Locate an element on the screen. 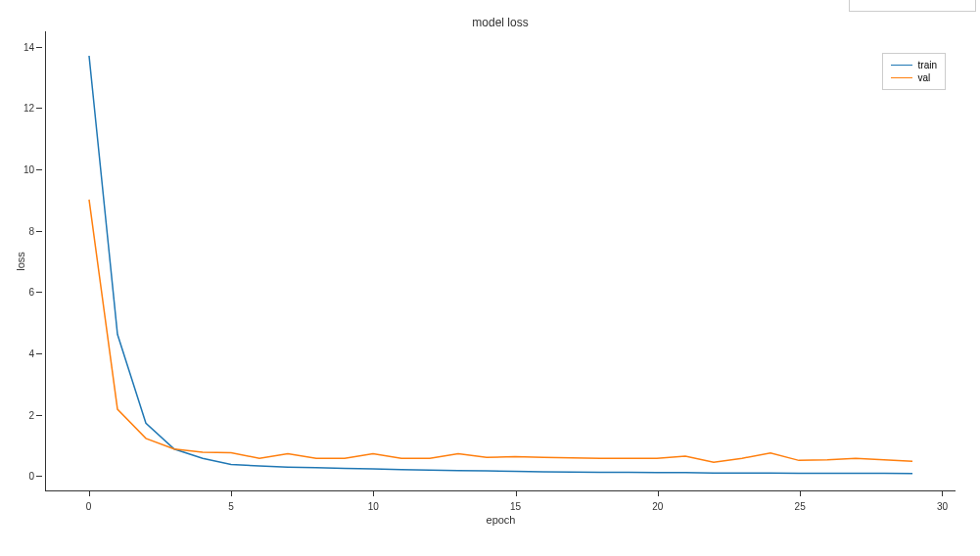  x-tick-label: 30 is located at coordinates (942, 507).